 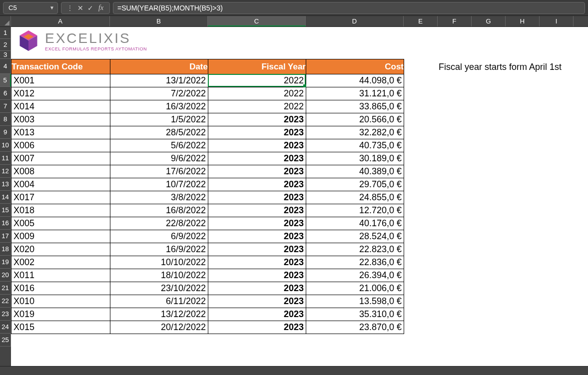 What do you see at coordinates (159, 237) in the screenshot?
I see `cell-date: 6/9/2022` at bounding box center [159, 237].